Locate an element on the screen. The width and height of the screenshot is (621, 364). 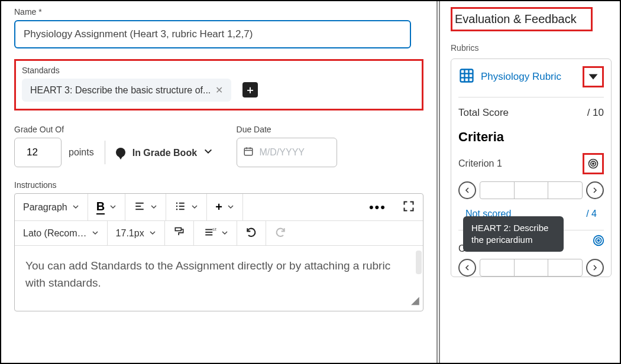
list-dropdown is located at coordinates (187, 207).